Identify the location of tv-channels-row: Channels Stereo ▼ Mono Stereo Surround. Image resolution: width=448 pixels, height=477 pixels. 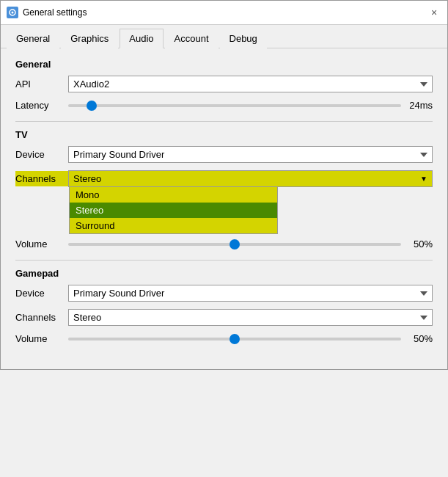
(224, 179).